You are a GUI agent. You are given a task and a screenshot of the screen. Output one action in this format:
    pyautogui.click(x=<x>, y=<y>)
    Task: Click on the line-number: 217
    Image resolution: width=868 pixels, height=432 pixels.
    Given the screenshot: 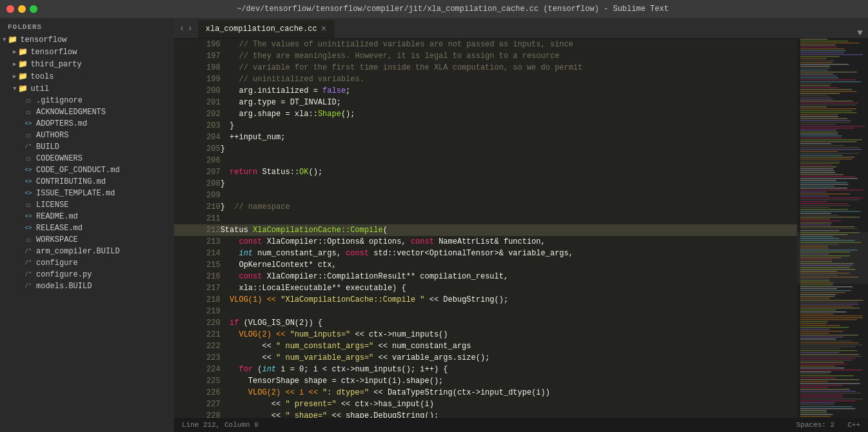 What is the action you would take?
    pyautogui.click(x=197, y=288)
    